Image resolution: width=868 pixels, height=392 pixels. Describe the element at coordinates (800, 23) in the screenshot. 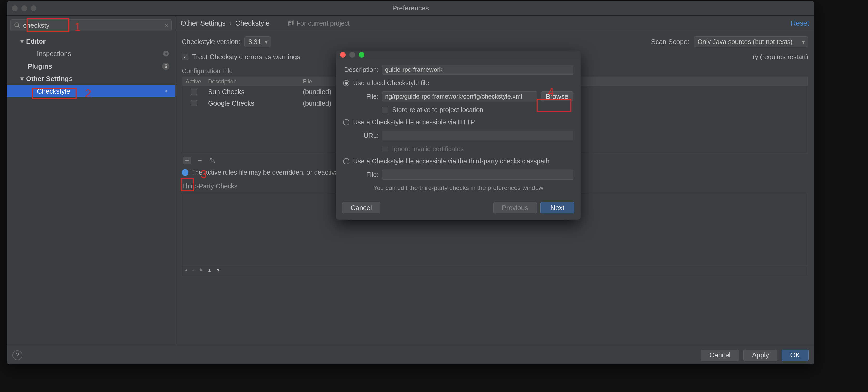

I see `reset-link: Reset` at that location.